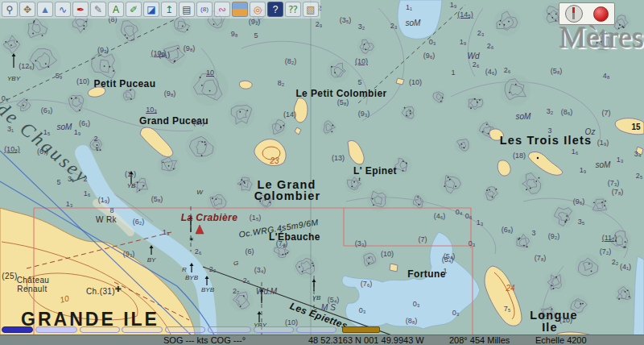 The width and height of the screenshot is (644, 345). Describe the element at coordinates (63, 10) in the screenshot. I see `polyline-tool-icon: ∿` at that location.